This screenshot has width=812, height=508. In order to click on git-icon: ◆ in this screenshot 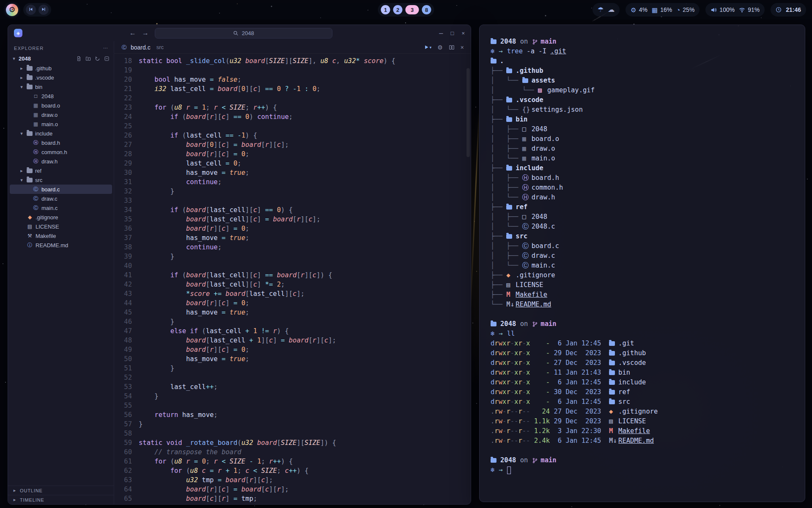, I will do `click(511, 275)`.